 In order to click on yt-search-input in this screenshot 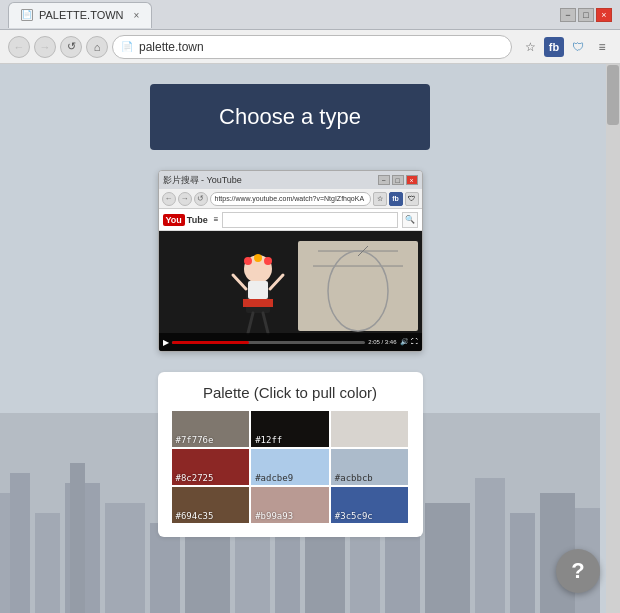, I will do `click(310, 220)`.